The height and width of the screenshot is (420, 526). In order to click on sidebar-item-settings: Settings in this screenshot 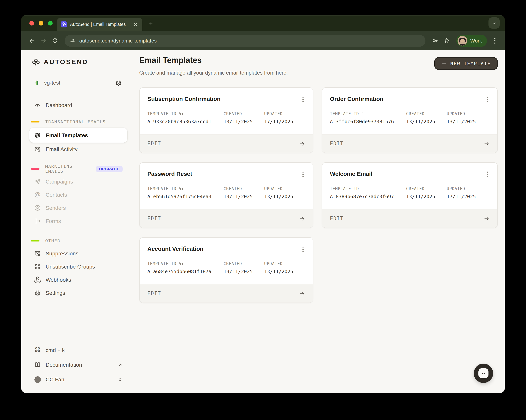, I will do `click(78, 293)`.